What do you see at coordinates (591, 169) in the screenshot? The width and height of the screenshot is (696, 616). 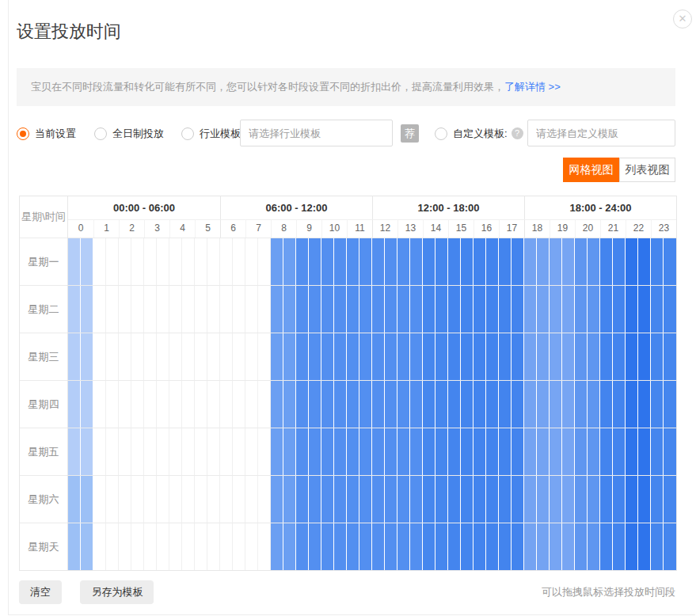 I see `tab-grid-view: 网格视图` at bounding box center [591, 169].